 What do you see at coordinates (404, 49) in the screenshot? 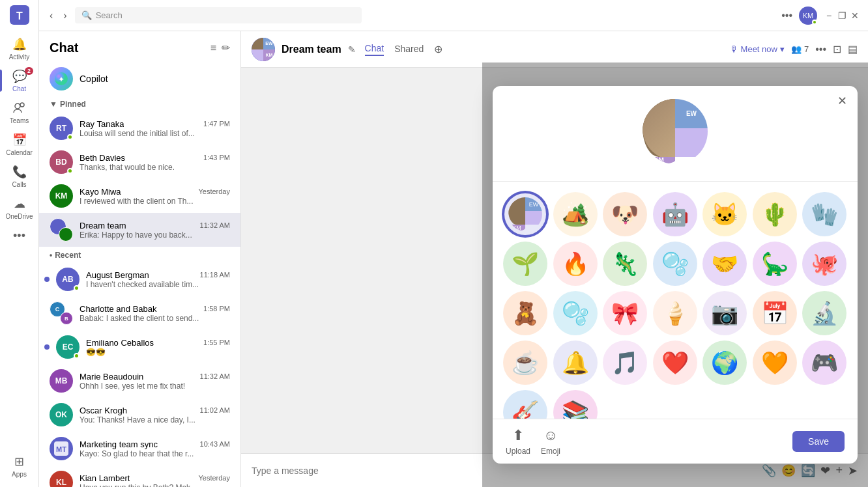
I see `chat-tabs: Chat Shared ⊕` at bounding box center [404, 49].